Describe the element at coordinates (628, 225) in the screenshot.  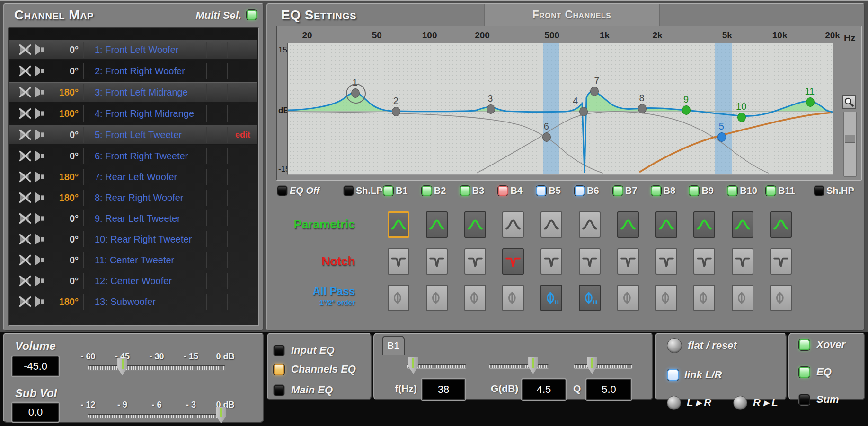
I see `parametric-button-b7` at that location.